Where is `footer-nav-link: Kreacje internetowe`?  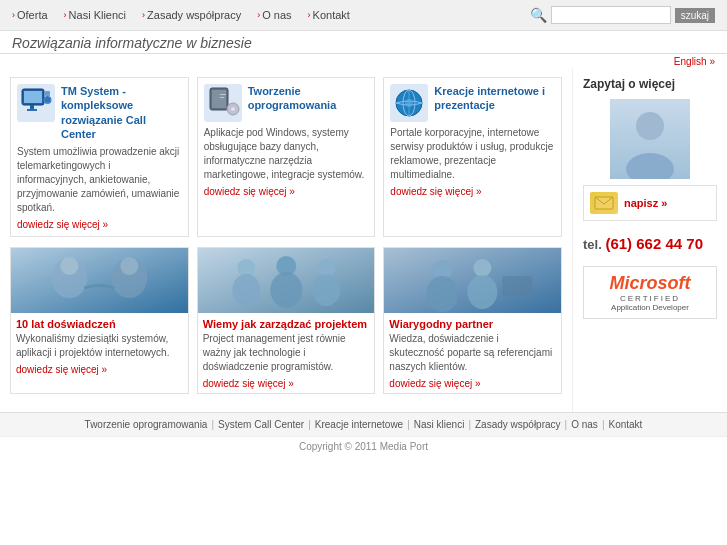
footer-nav-link: Kreacje internetowe is located at coordinates (359, 424).